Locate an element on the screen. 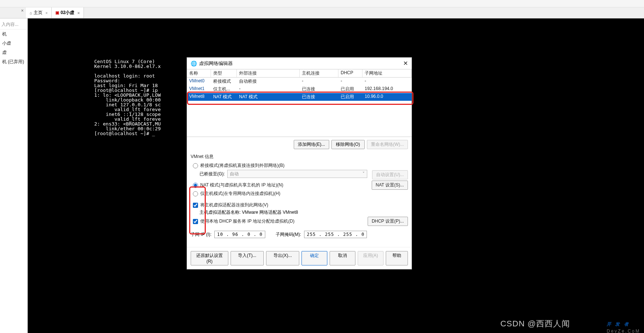 The width and height of the screenshot is (644, 333). network-row-vmnet1: VMnet1 仅主机... - 已连接 已启用 192.168.194.0 is located at coordinates (299, 89).